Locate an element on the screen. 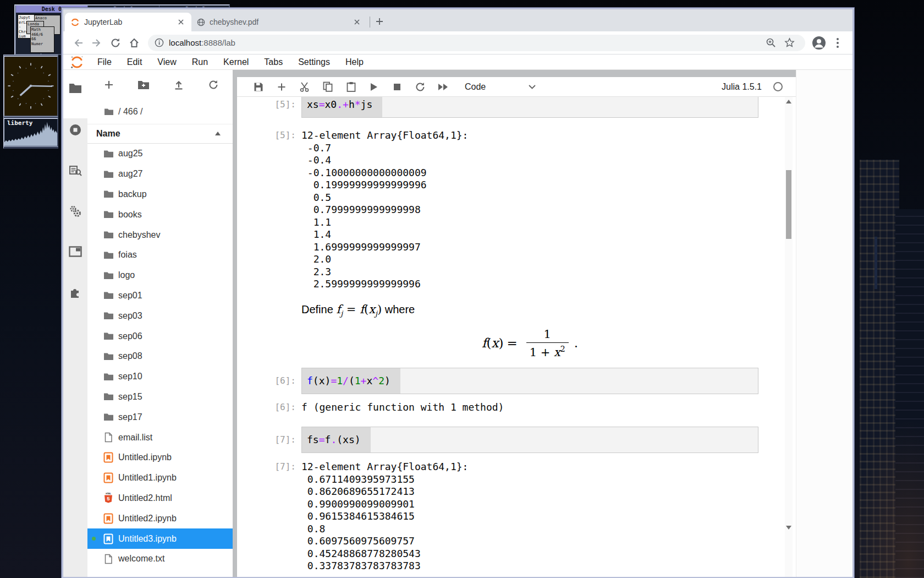 This screenshot has width=924, height=578. menu-tabs: Tabs is located at coordinates (273, 62).